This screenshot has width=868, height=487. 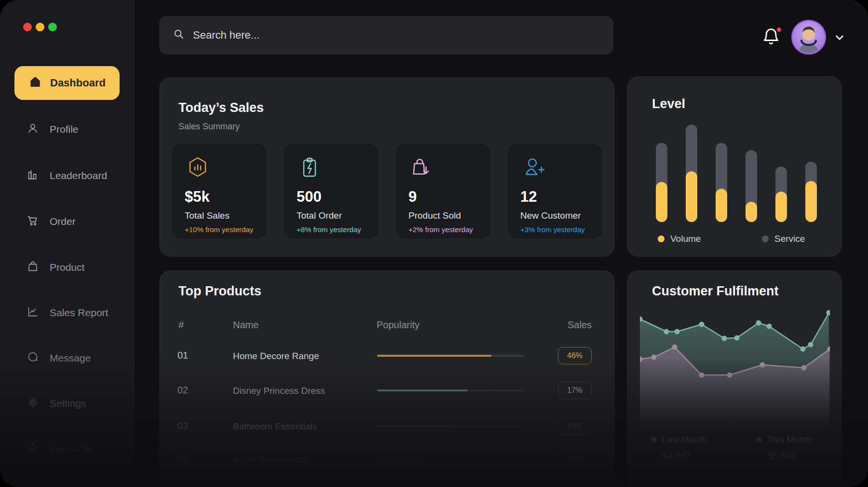 What do you see at coordinates (179, 35) in the screenshot?
I see `search-icon` at bounding box center [179, 35].